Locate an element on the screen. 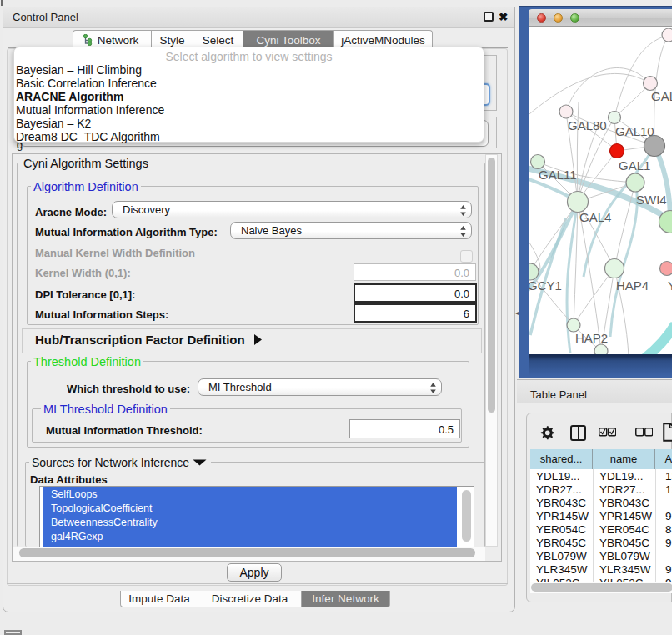 The height and width of the screenshot is (635, 672). svg-text: GAL10 is located at coordinates (635, 132).